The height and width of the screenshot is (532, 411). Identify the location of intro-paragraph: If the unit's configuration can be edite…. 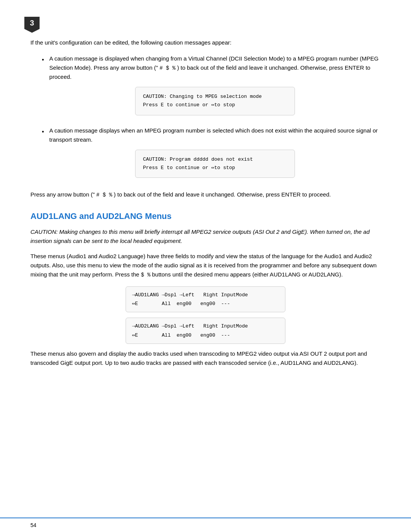
(206, 43).